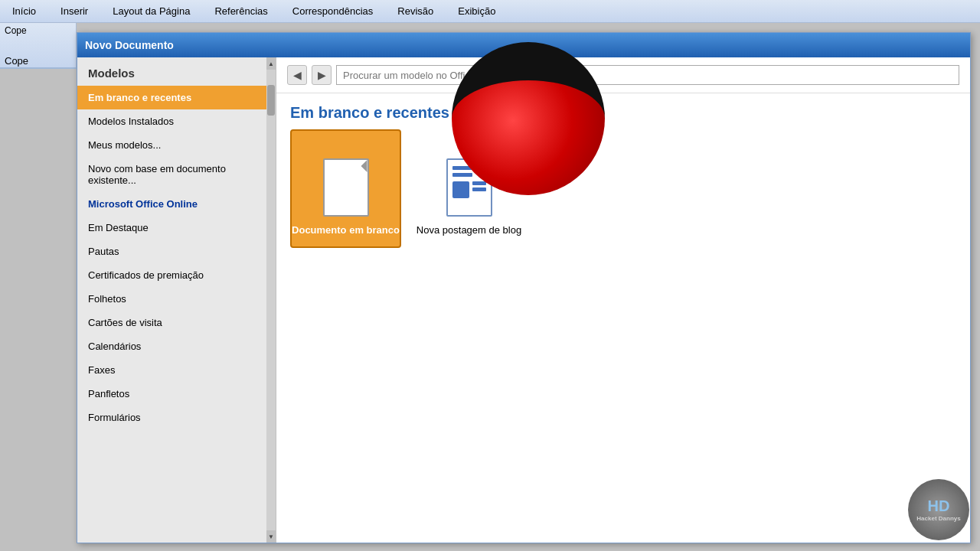 Image resolution: width=980 pixels, height=551 pixels. Describe the element at coordinates (176, 346) in the screenshot. I see `sidebar-item-calendarios: Calendários` at that location.